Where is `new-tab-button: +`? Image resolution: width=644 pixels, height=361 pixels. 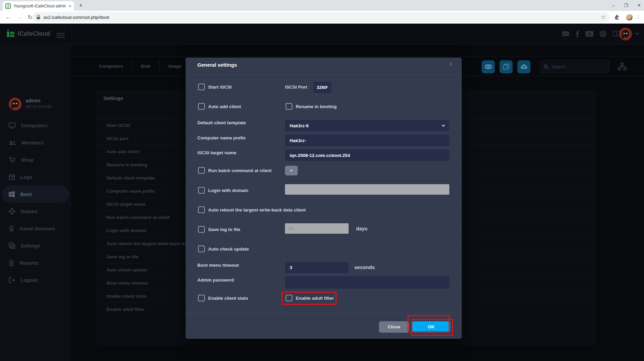
new-tab-button: + is located at coordinates (81, 5).